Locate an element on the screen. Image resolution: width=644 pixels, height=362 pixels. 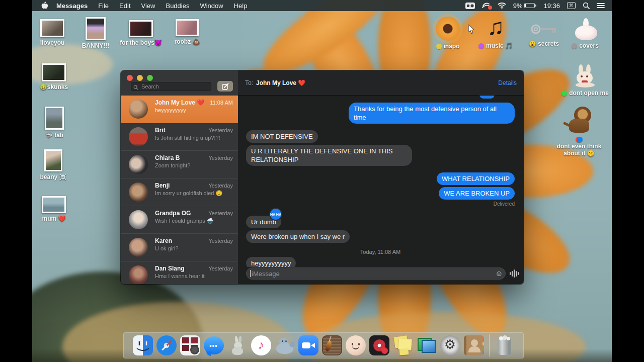
dock-voice-recorder-icon is located at coordinates (379, 345).